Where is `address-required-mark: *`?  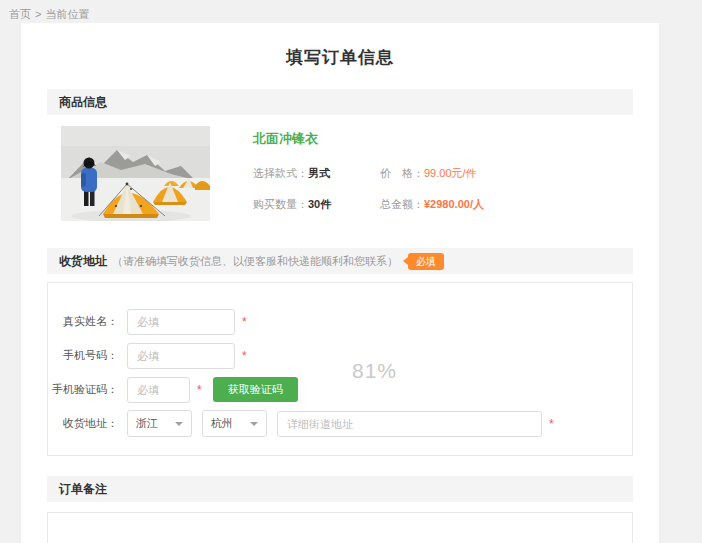 address-required-mark: * is located at coordinates (552, 424).